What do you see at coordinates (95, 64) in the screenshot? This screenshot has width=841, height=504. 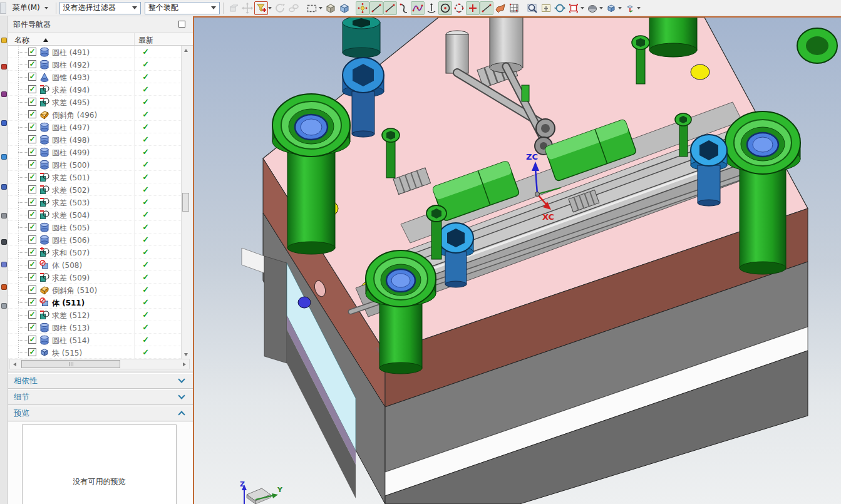 I see `tree-row: ✓圆柱 (492)✓` at bounding box center [95, 64].